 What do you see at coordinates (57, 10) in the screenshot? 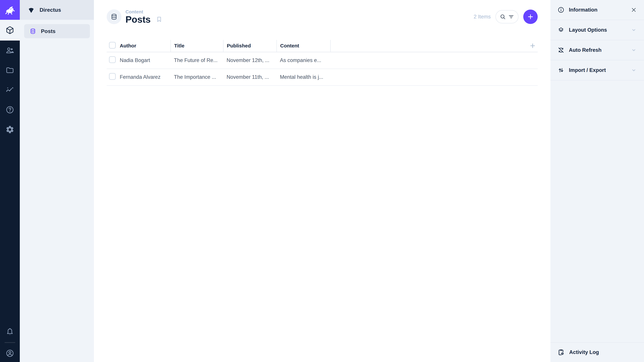
I see `project-header: Directus` at bounding box center [57, 10].